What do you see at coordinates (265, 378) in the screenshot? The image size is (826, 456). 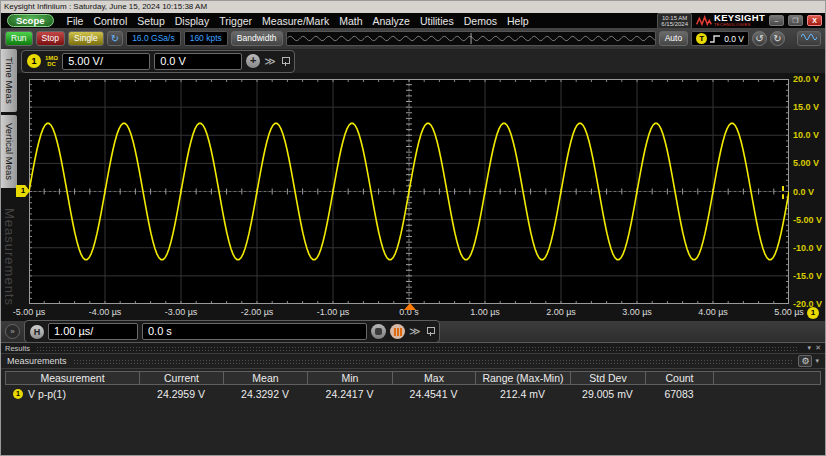 I see `column-header-mean: Mean` at bounding box center [265, 378].